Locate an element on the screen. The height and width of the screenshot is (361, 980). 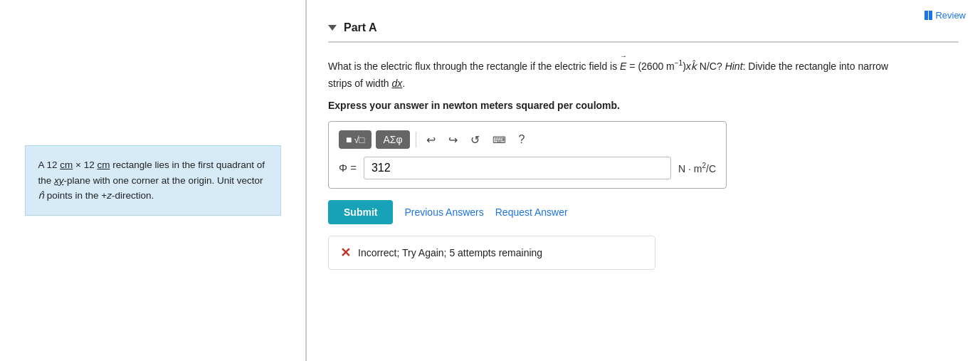
request-answer-link: Request Answer is located at coordinates (532, 212).